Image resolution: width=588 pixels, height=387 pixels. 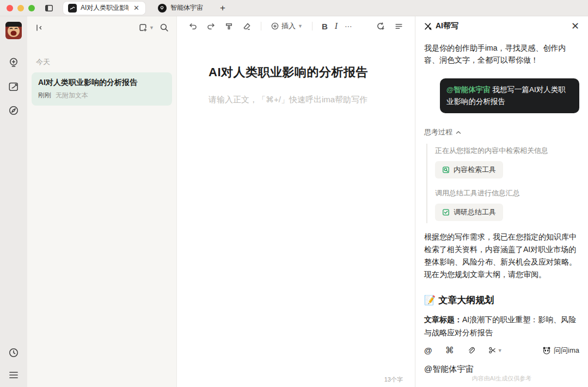 What do you see at coordinates (102, 24) in the screenshot?
I see `doc-panel-header: ▼` at bounding box center [102, 24].